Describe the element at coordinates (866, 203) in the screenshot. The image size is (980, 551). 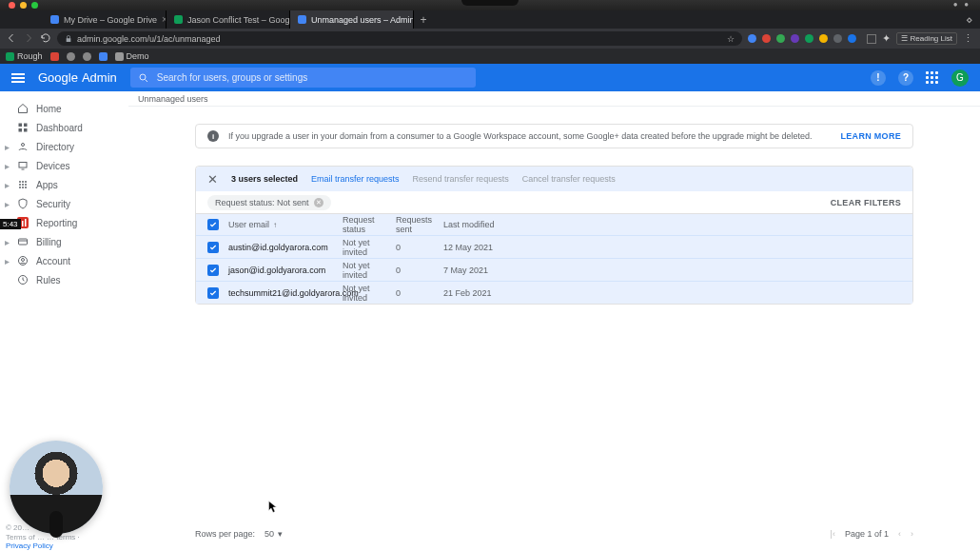
I see `clear-filters-button: CLEAR FILTERS` at that location.